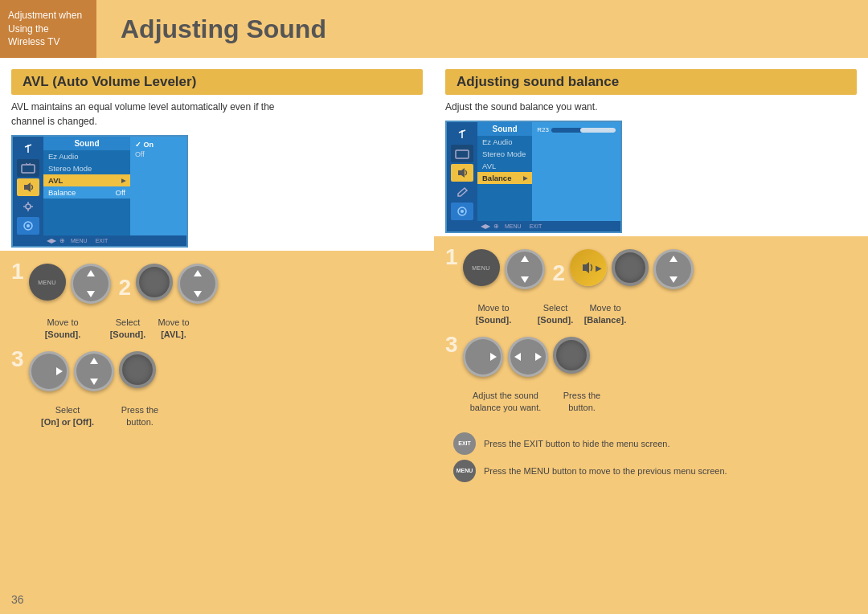 The height and width of the screenshot is (614, 868). What do you see at coordinates (87, 193) in the screenshot?
I see `tv-menu-item-balance: BalanceOff` at bounding box center [87, 193].